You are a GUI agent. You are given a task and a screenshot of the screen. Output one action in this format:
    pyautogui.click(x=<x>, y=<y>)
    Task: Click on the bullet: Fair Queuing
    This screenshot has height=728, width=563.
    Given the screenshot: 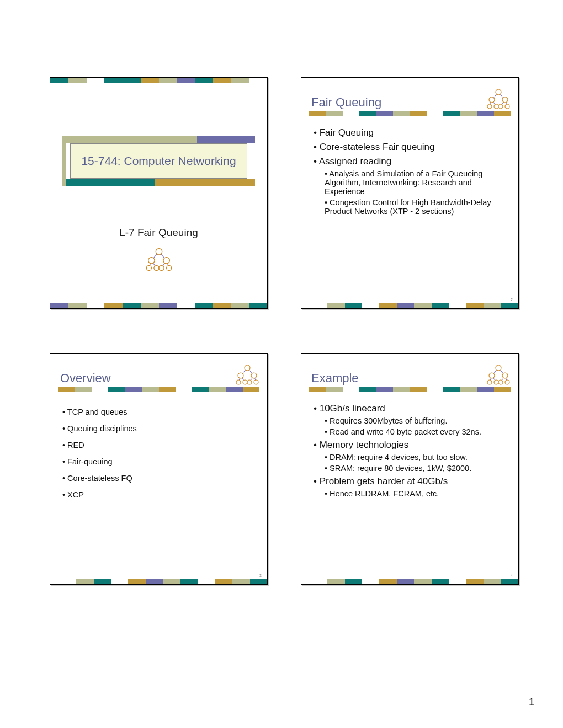 What is the action you would take?
    pyautogui.click(x=411, y=133)
    